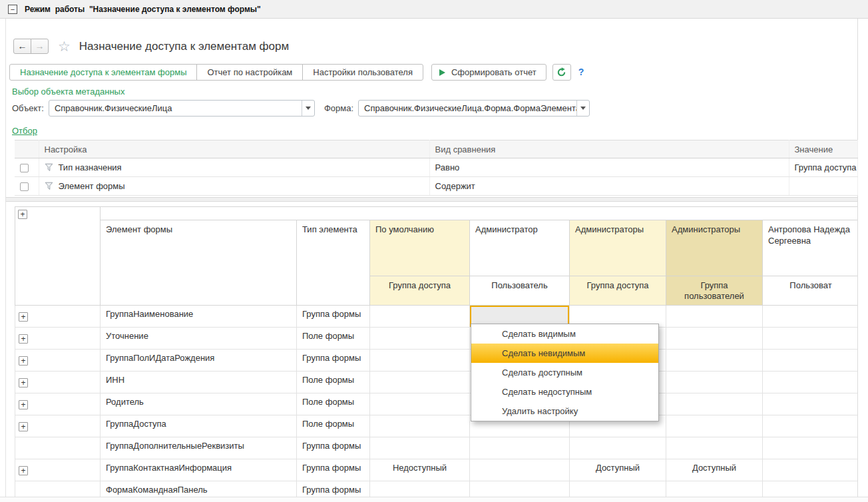 The image size is (868, 502). Describe the element at coordinates (198, 317) in the screenshot. I see `grid-element-name-cell: ГруппаНаименование` at that location.